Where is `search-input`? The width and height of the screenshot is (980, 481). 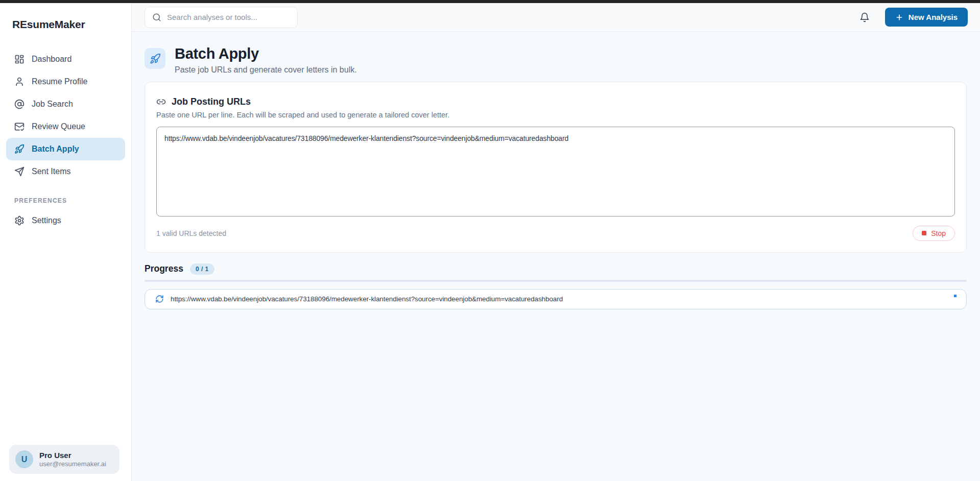
search-input is located at coordinates (226, 17).